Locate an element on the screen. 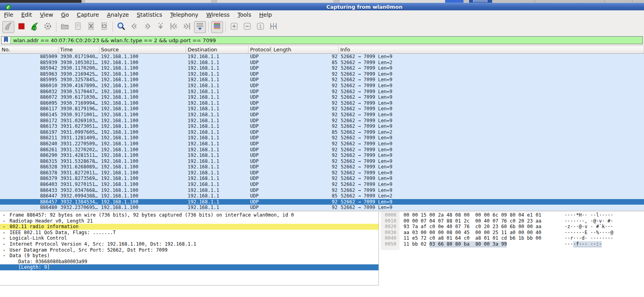 The width and height of the screenshot is (644, 297). menu-telephony: Telephony is located at coordinates (184, 15).